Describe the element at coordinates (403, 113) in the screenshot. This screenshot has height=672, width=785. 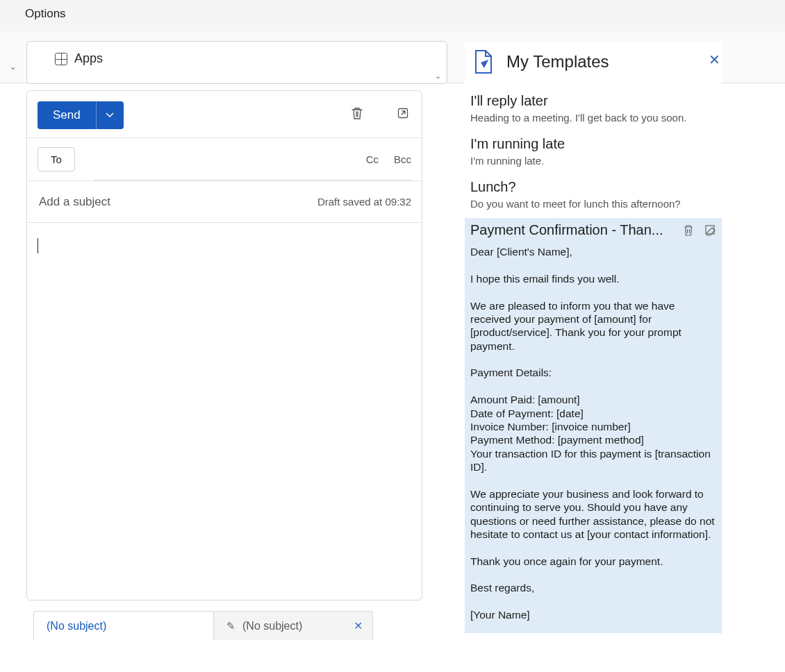
I see `popout-icon` at that location.